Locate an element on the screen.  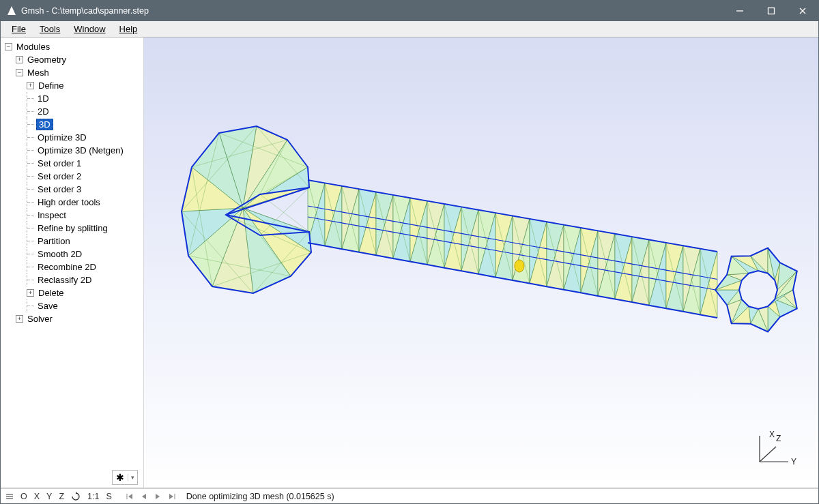
sb-label: S is located at coordinates (109, 496).